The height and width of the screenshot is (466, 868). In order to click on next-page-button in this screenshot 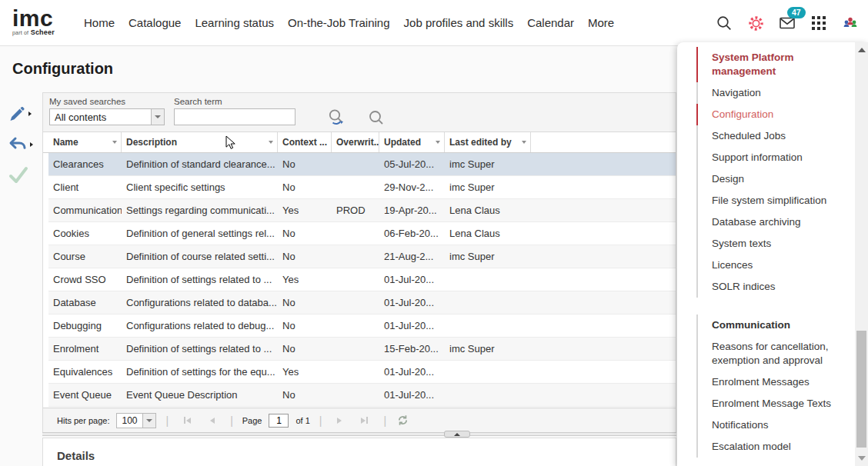, I will do `click(339, 421)`.